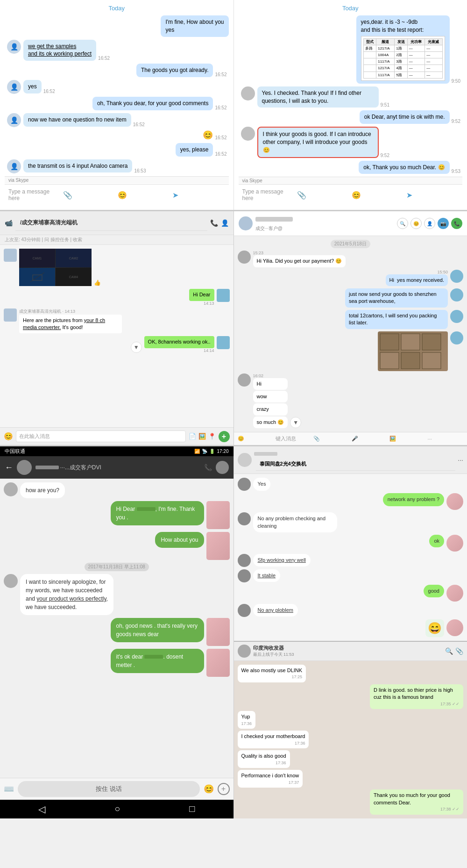  What do you see at coordinates (460, 651) in the screenshot?
I see `wa-more-icon: 📎` at bounding box center [460, 651].